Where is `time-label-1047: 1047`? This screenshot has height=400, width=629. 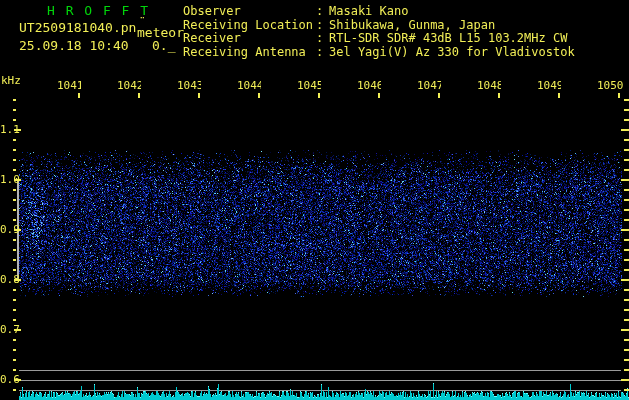
time-label-1047: 1047 is located at coordinates (429, 86).